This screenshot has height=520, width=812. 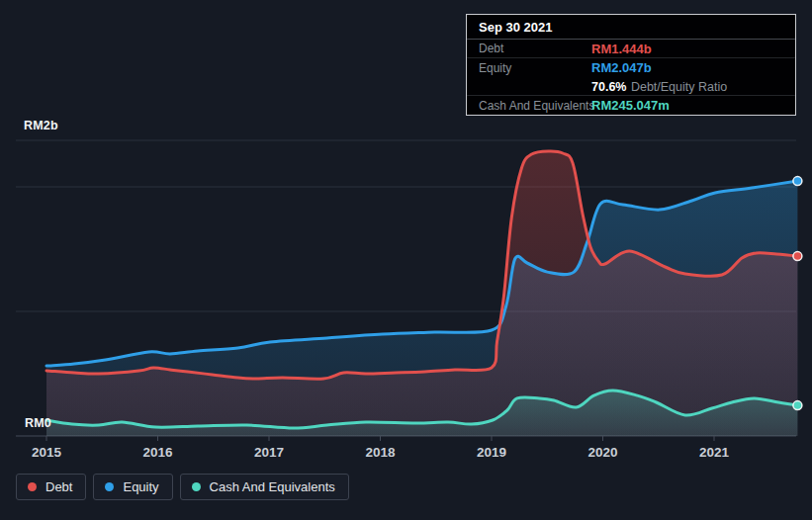 What do you see at coordinates (535, 106) in the screenshot?
I see `tooltip-cash-label: Cash And Equivalents` at bounding box center [535, 106].